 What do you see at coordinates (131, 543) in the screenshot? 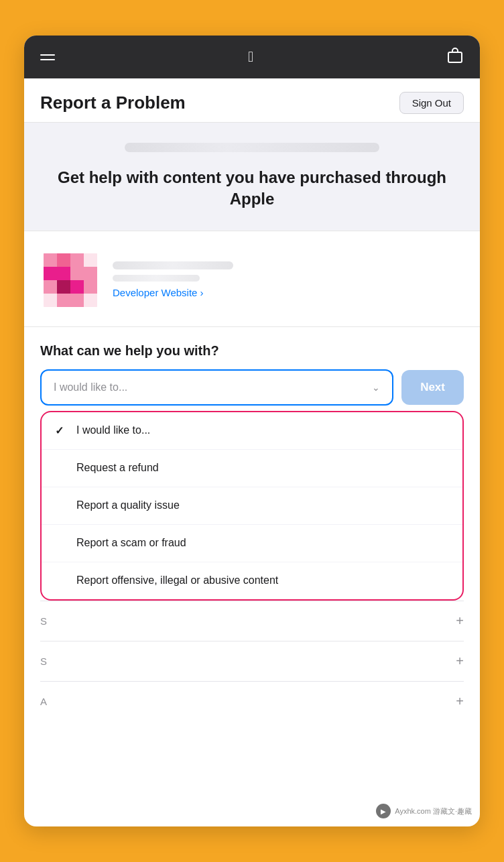
I see `dropdown-option-label: Report a scam or fraud` at bounding box center [131, 543].